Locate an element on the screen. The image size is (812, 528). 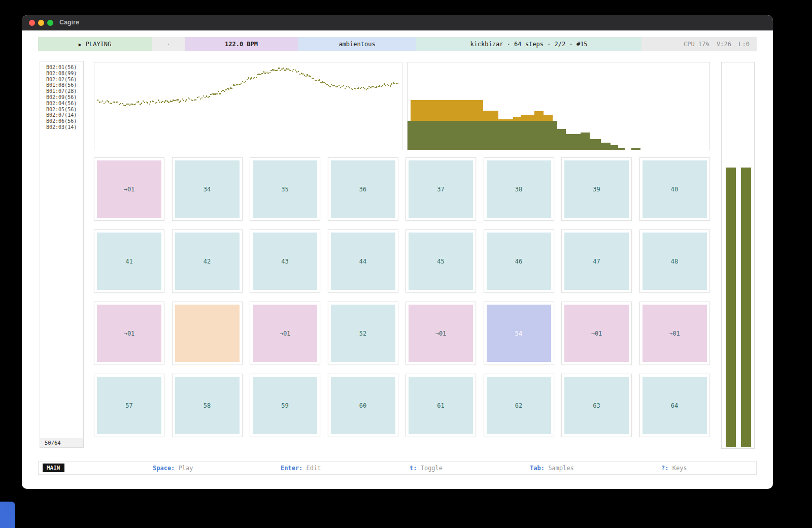
pad-cell: 54 is located at coordinates (519, 333).